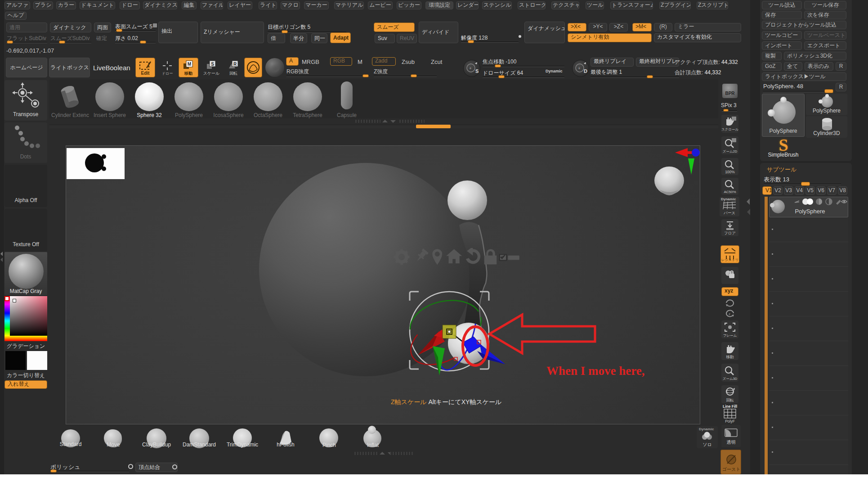 This screenshot has width=868, height=500. What do you see at coordinates (586, 71) in the screenshot?
I see `svg-text: D` at bounding box center [586, 71].